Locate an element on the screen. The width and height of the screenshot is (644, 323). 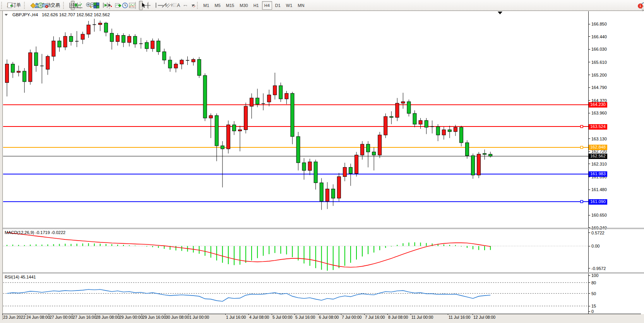
time-label: 28 Jun 08:00 is located at coordinates (108, 317).